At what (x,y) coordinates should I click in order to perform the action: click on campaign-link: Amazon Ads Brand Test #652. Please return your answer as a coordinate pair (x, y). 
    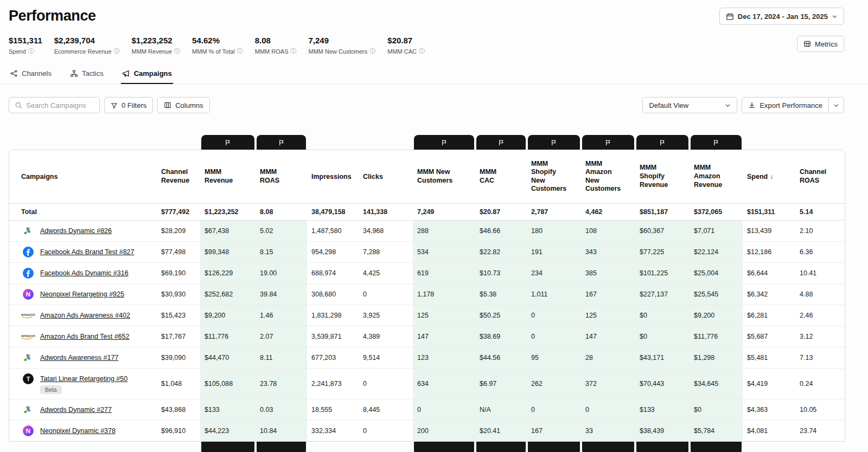
    Looking at the image, I should click on (85, 337).